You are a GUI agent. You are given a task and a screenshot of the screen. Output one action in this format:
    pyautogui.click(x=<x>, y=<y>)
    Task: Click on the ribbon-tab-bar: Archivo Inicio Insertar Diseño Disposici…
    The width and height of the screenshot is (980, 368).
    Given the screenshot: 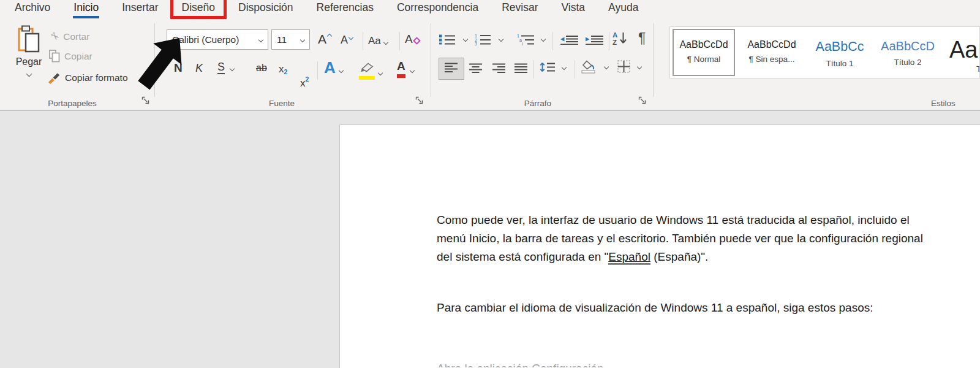 What is the action you would take?
    pyautogui.click(x=490, y=9)
    